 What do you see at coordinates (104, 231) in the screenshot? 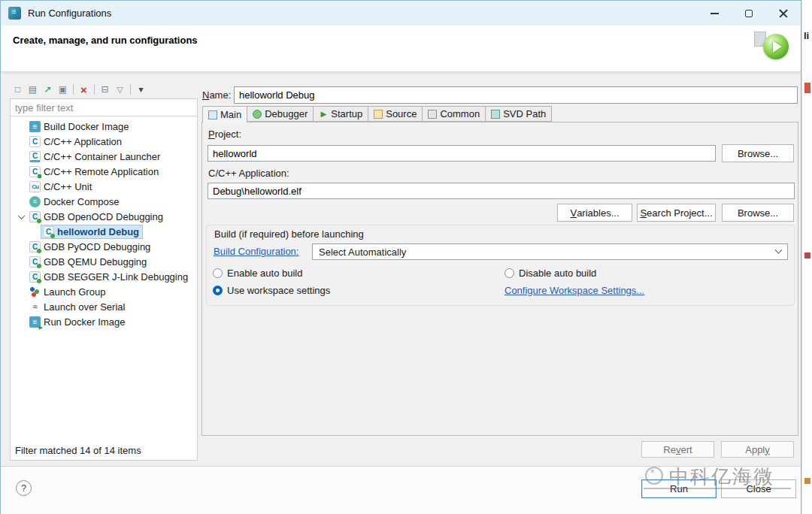
I see `tree-item-helloworld-debug: helloworld Debug` at bounding box center [104, 231].